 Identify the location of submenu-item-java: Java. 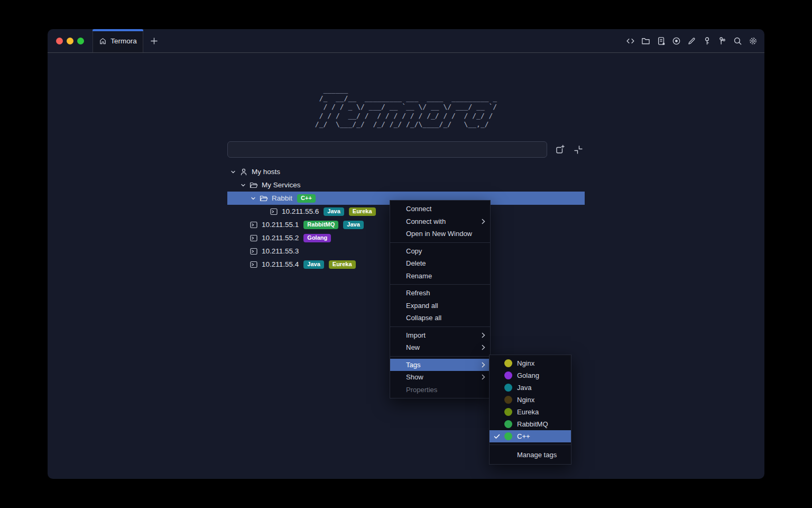
(530, 387).